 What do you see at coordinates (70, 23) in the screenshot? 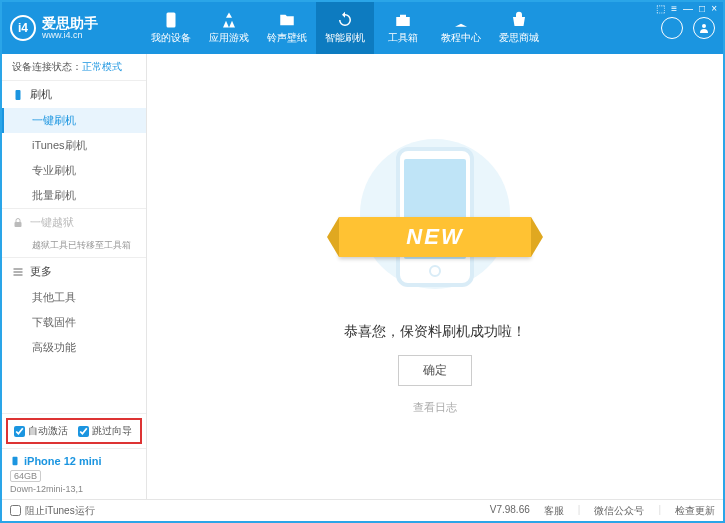
I see `app-title: 爱思助手` at bounding box center [70, 23].